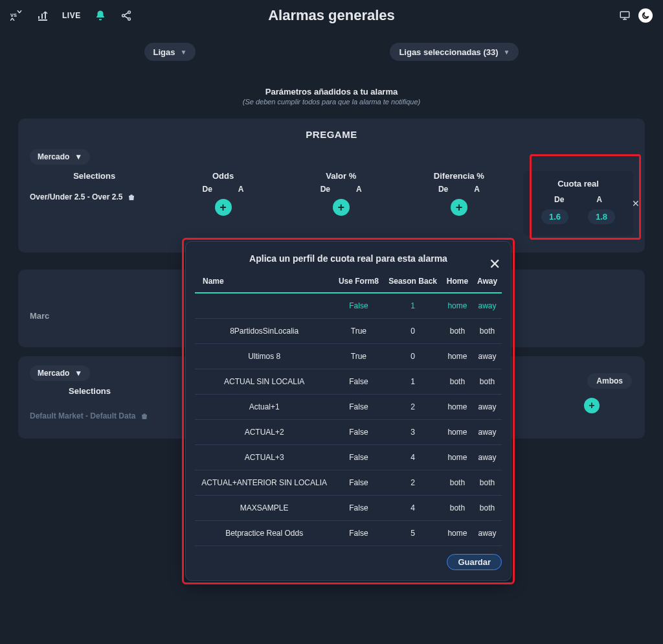  Describe the element at coordinates (332, 135) in the screenshot. I see `pregame-title: PREGAME` at that location.